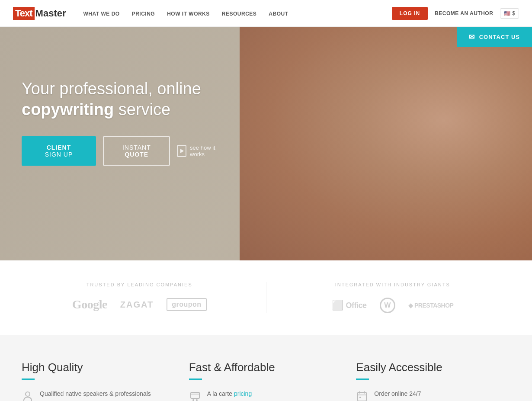  I want to click on currency-label: $, so click(514, 13).